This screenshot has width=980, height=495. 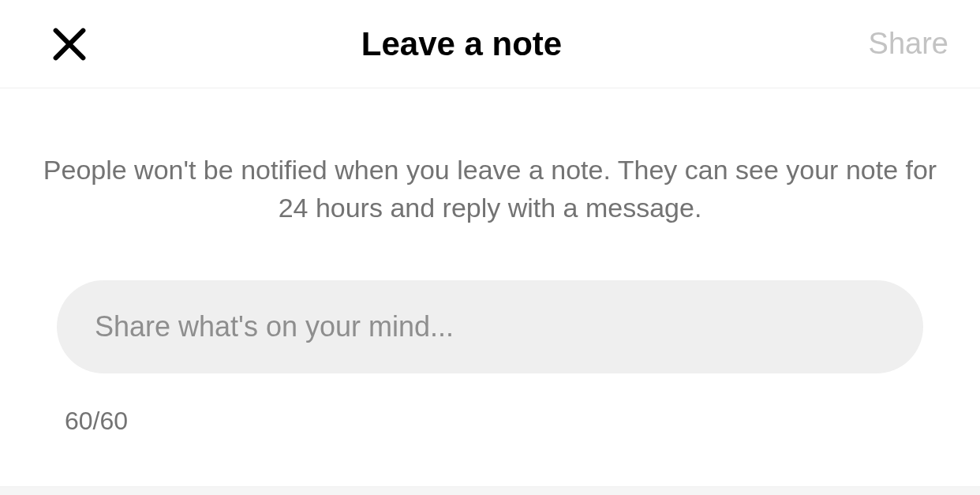 What do you see at coordinates (889, 44) in the screenshot?
I see `share-button: Share` at bounding box center [889, 44].